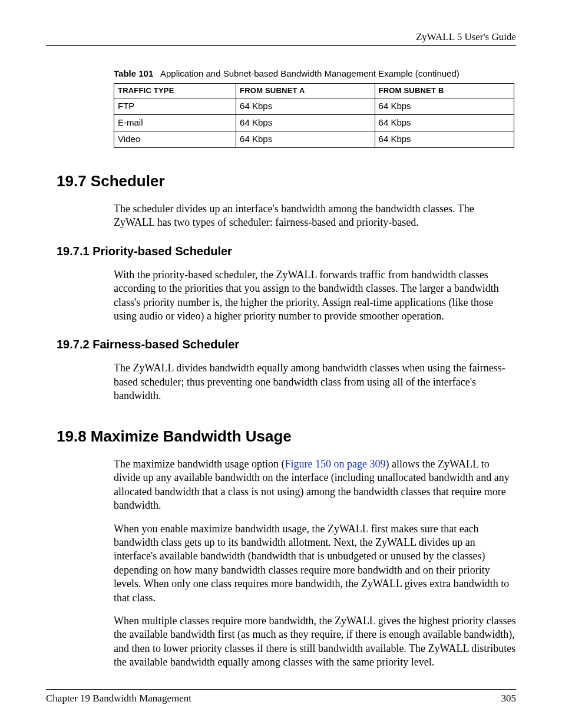 The height and width of the screenshot is (728, 562). What do you see at coordinates (119, 698) in the screenshot?
I see `footer-chapter: Chapter 19 Bandwidth Management` at bounding box center [119, 698].